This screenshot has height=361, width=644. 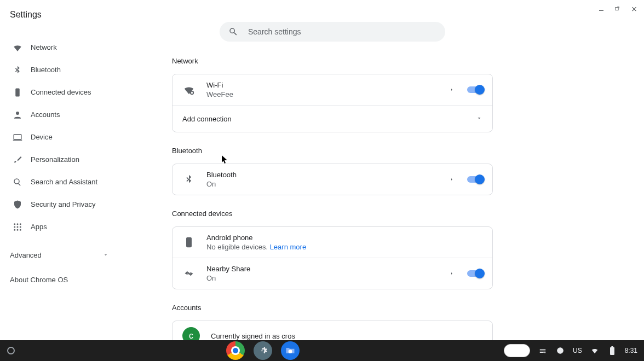 What do you see at coordinates (332, 330) in the screenshot?
I see `current-account-row: c Currently signed in as cros` at bounding box center [332, 330].